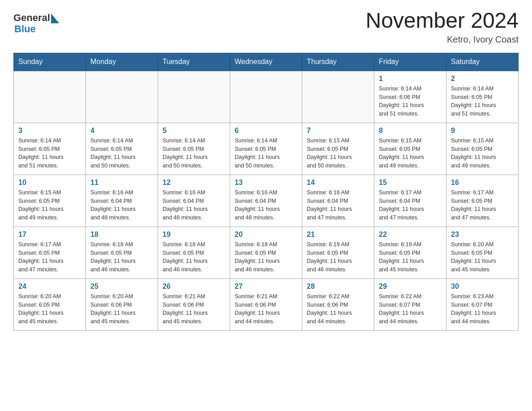 This screenshot has height=411, width=532. I want to click on day-number: 15, so click(410, 183).